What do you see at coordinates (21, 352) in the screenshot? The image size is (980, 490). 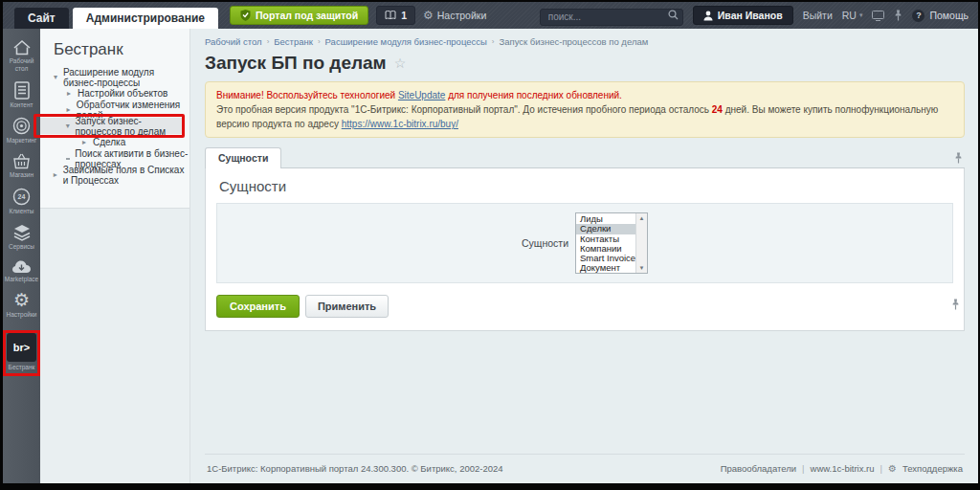 I see `sidebar-item-bestrank: br> Бестранк` at bounding box center [21, 352].